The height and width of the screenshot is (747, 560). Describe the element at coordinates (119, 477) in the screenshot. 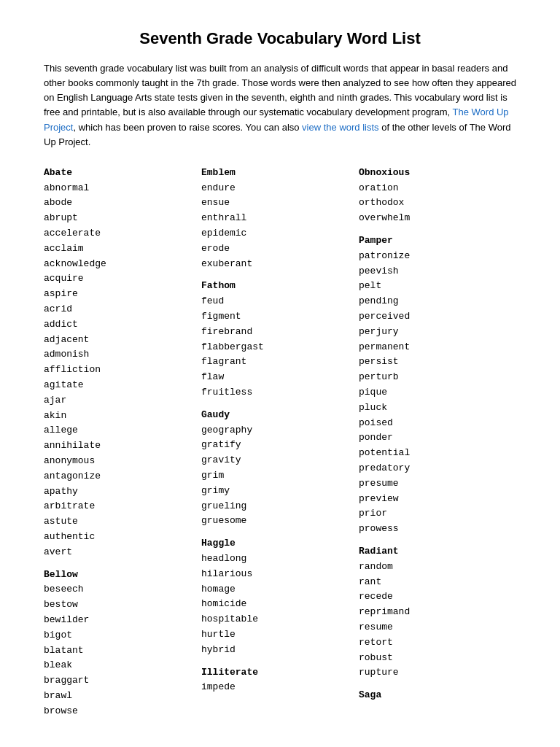

I see `word-item: antagonize` at that location.